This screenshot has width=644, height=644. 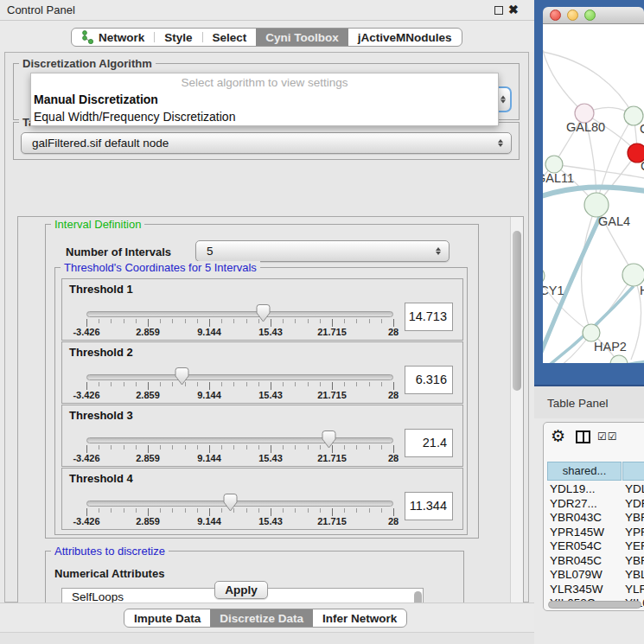 I want to click on settings-scrollbar, so click(x=517, y=423).